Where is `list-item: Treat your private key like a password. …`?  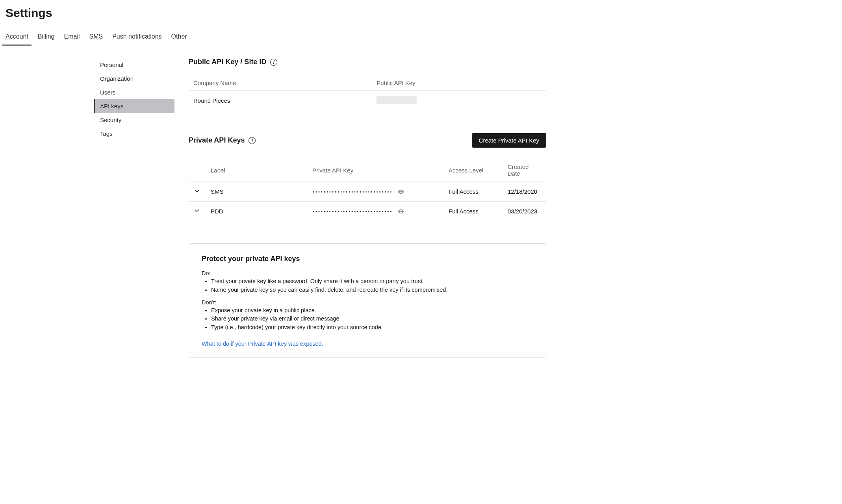 list-item: Treat your private key like a password. … is located at coordinates (372, 282).